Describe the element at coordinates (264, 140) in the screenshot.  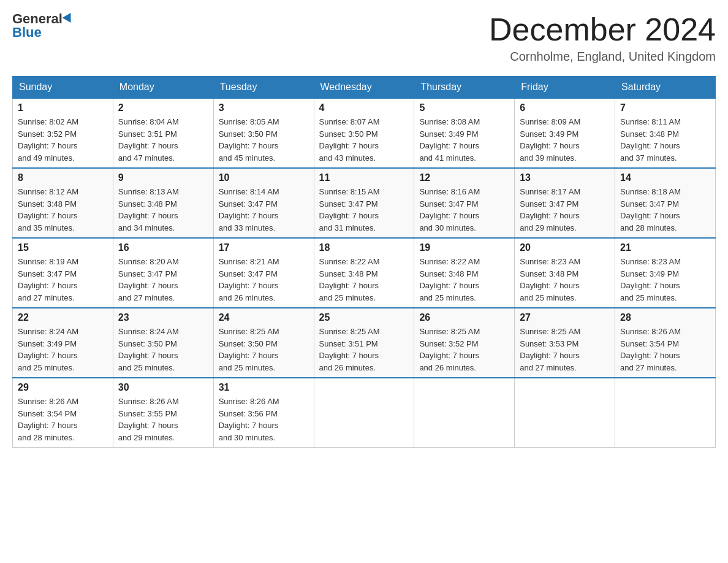
I see `day-info: Sunrise: 8:05 AMSunset: 3:50 PMDaylight:…` at that location.